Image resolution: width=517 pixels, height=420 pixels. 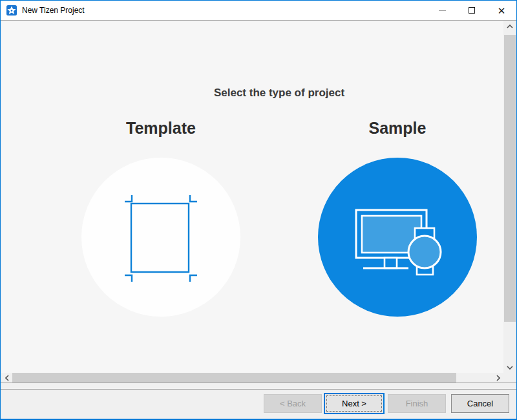 What do you see at coordinates (279, 93) in the screenshot?
I see `page-title: Select the type of project` at bounding box center [279, 93].